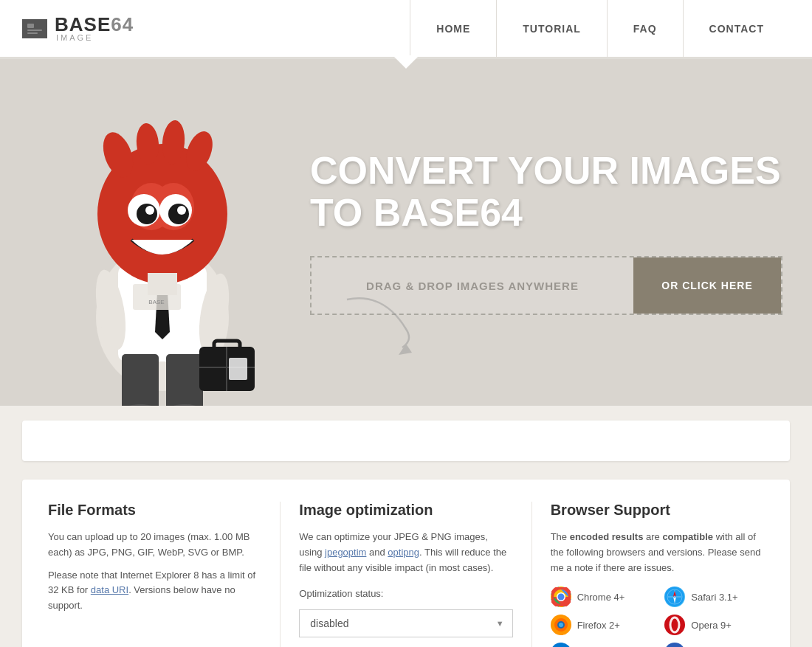  Describe the element at coordinates (406, 623) in the screenshot. I see `optimization-select: disabled enabled` at that location.